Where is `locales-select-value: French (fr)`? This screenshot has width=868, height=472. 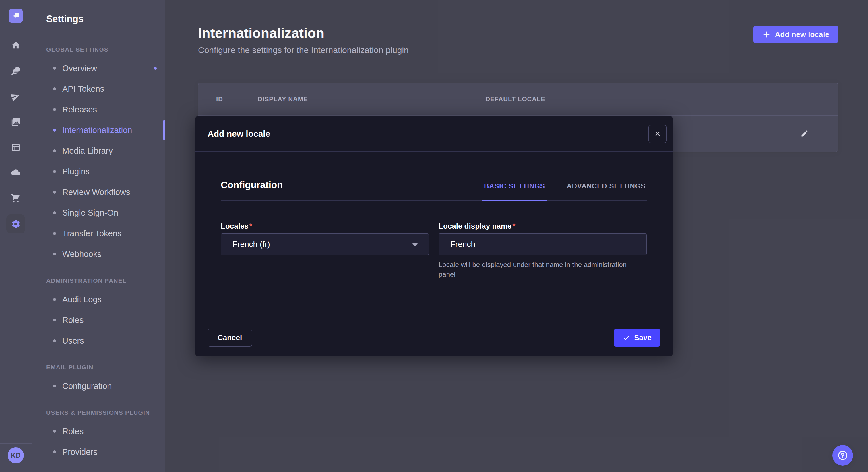
locales-select-value: French (fr) is located at coordinates (251, 244).